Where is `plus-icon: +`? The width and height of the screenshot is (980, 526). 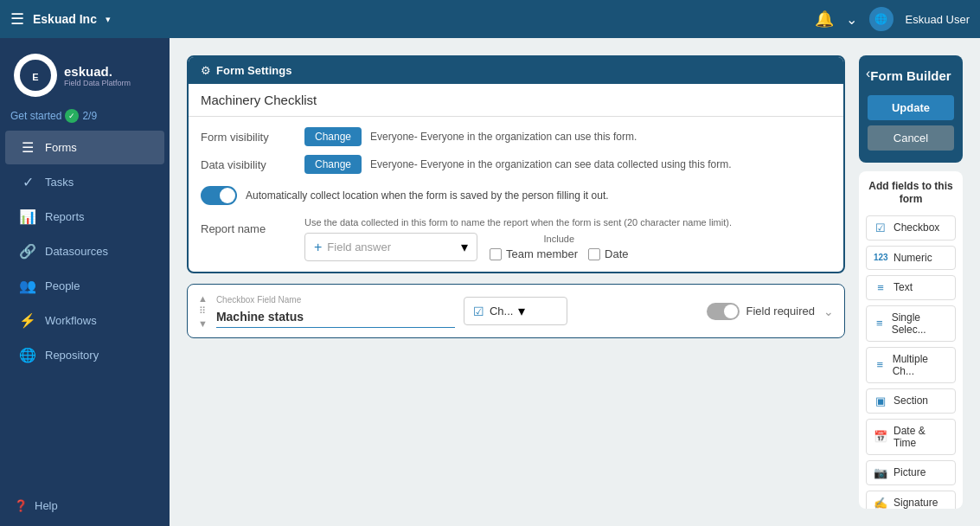
plus-icon: + is located at coordinates (318, 247).